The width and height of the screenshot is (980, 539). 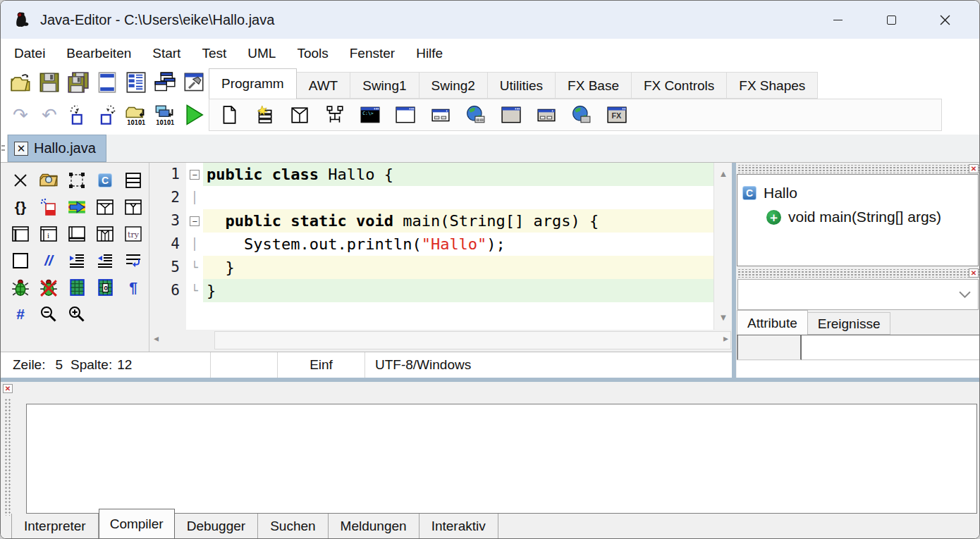 What do you see at coordinates (133, 207) in the screenshot?
I see `window-split-top2-icon` at bounding box center [133, 207].